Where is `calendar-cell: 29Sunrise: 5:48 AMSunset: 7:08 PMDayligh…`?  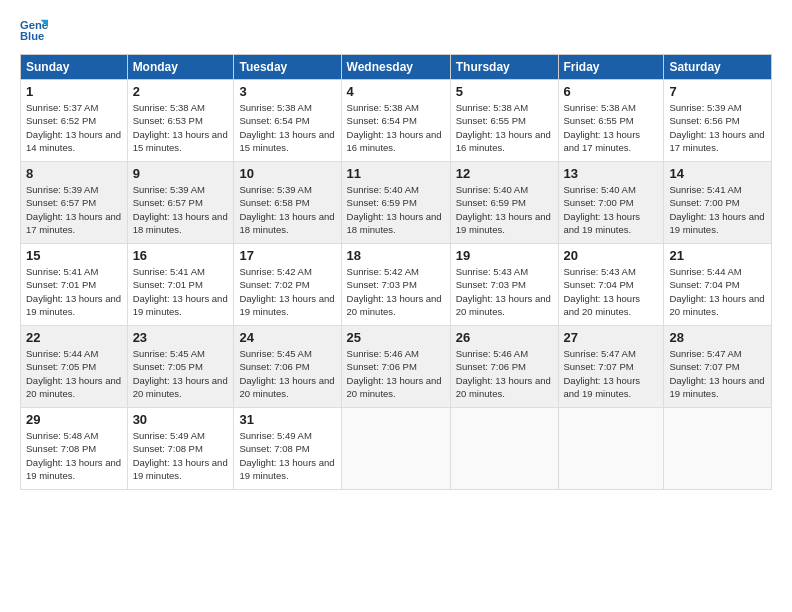
calendar-cell: 29Sunrise: 5:48 AMSunset: 7:08 PMDayligh… is located at coordinates (74, 449).